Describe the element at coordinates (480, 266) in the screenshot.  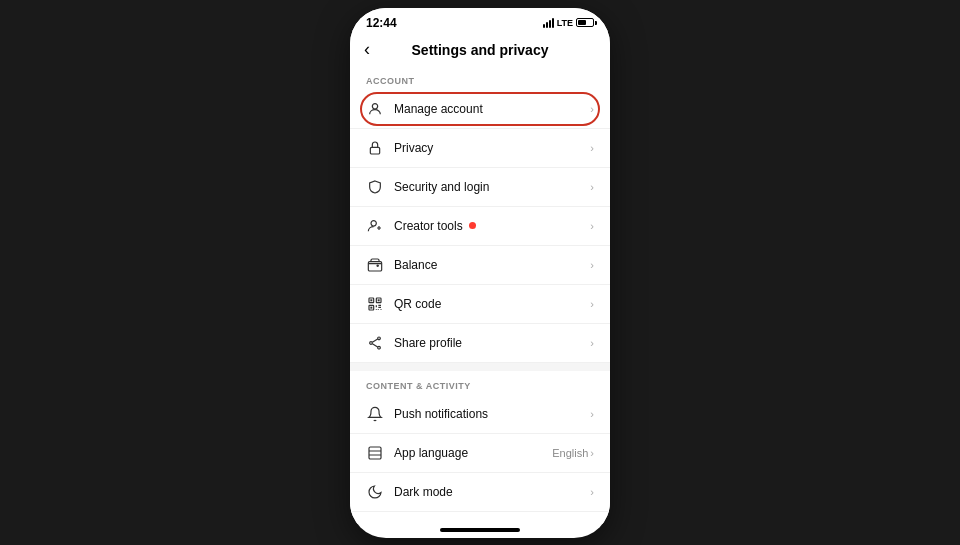
I see `menu-item-balance: Balance ›` at that location.